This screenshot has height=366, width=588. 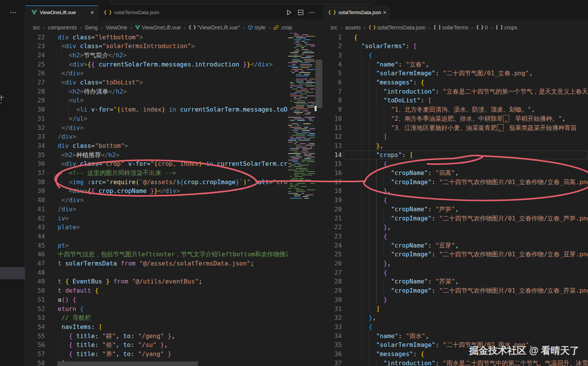 What do you see at coordinates (289, 12) in the screenshot?
I see `run-icon` at bounding box center [289, 12].